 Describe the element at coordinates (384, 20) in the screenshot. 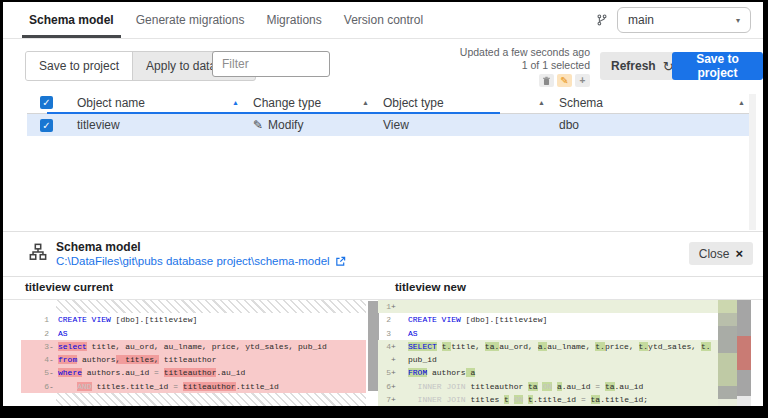

I see `tab-version-control: Version control` at that location.